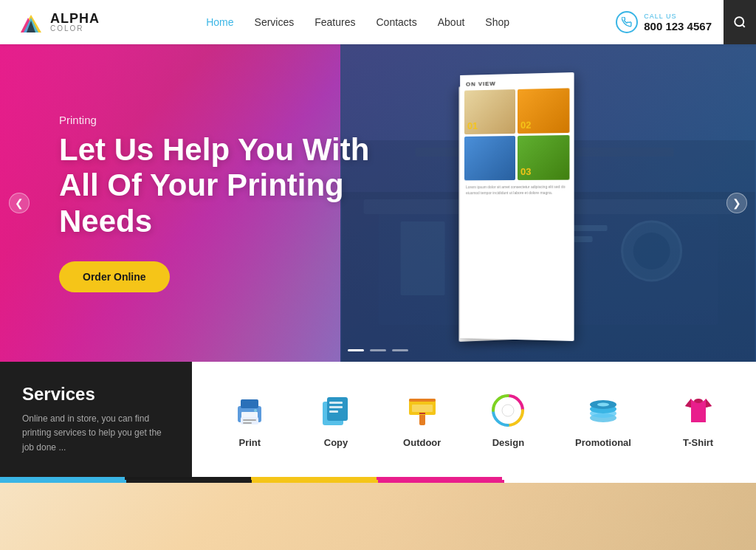  What do you see at coordinates (336, 410) in the screenshot?
I see `copy-icon` at bounding box center [336, 410].